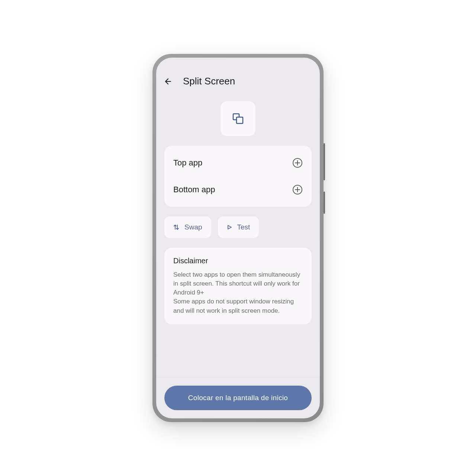 The height and width of the screenshot is (476, 476). What do you see at coordinates (188, 163) in the screenshot?
I see `top-app-label: Top app` at bounding box center [188, 163].